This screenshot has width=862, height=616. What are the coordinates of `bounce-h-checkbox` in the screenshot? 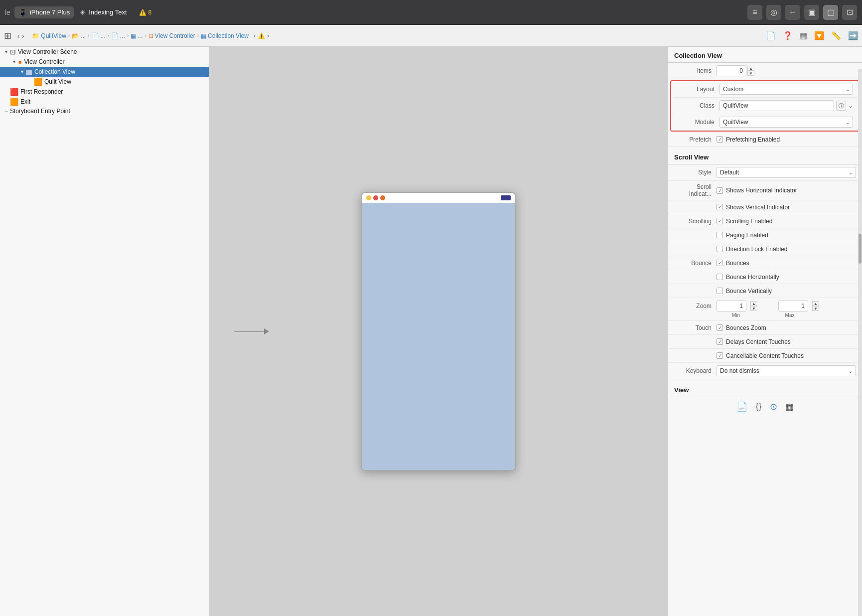 It's located at (719, 277).